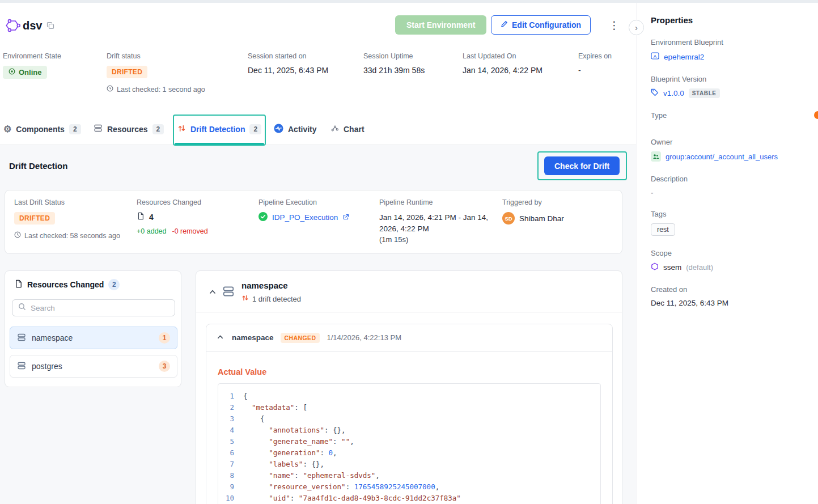 The height and width of the screenshot is (504, 818). I want to click on properties-heading: Properties, so click(728, 20).